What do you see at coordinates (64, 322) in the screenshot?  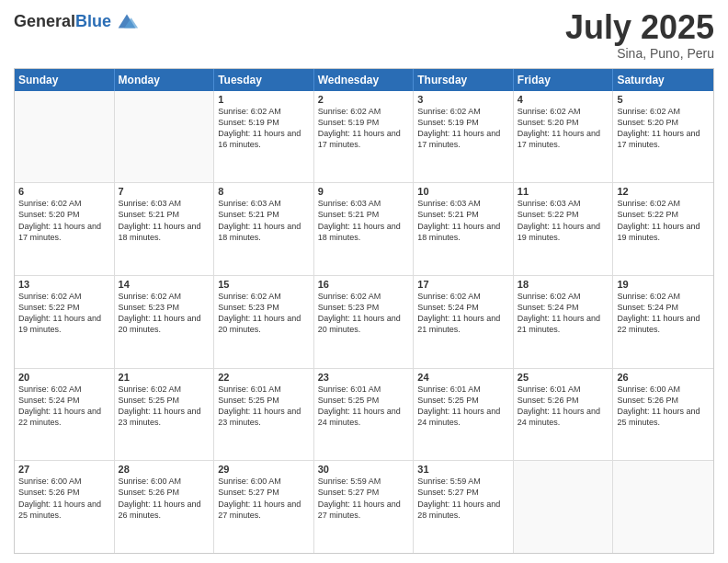 I see `calendar-cell: 13Sunrise: 6:02 AM Sunset: 5:22 PM Dayli…` at bounding box center [64, 322].